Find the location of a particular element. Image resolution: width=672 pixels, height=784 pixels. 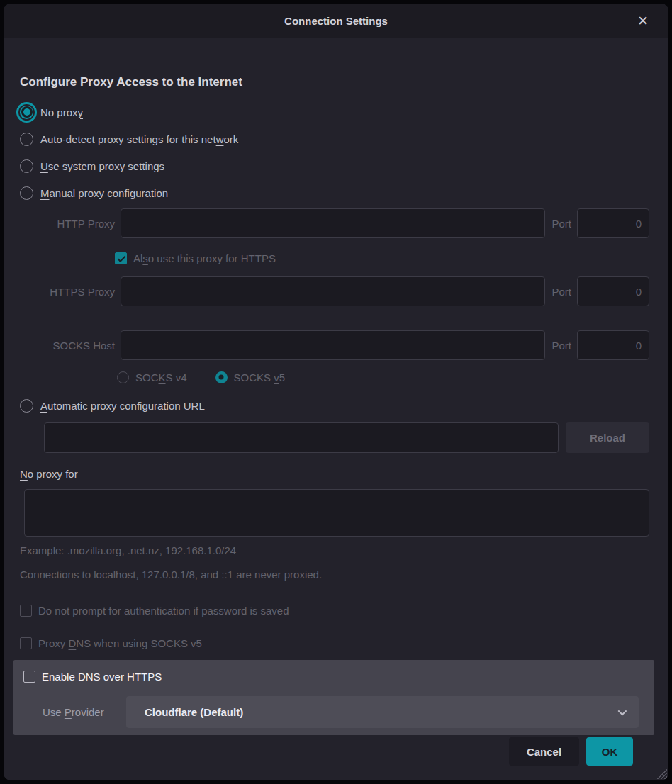

dns-over-https-section: Enable DNS over HTTPS Use Provider Cloud… is located at coordinates (334, 698).